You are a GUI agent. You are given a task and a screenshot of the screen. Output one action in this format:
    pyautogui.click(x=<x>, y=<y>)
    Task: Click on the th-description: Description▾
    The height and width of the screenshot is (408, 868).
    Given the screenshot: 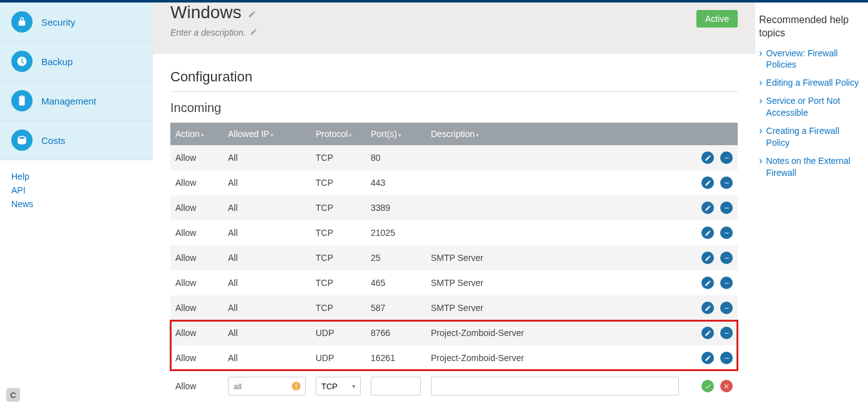 What is the action you would take?
    pyautogui.click(x=555, y=134)
    